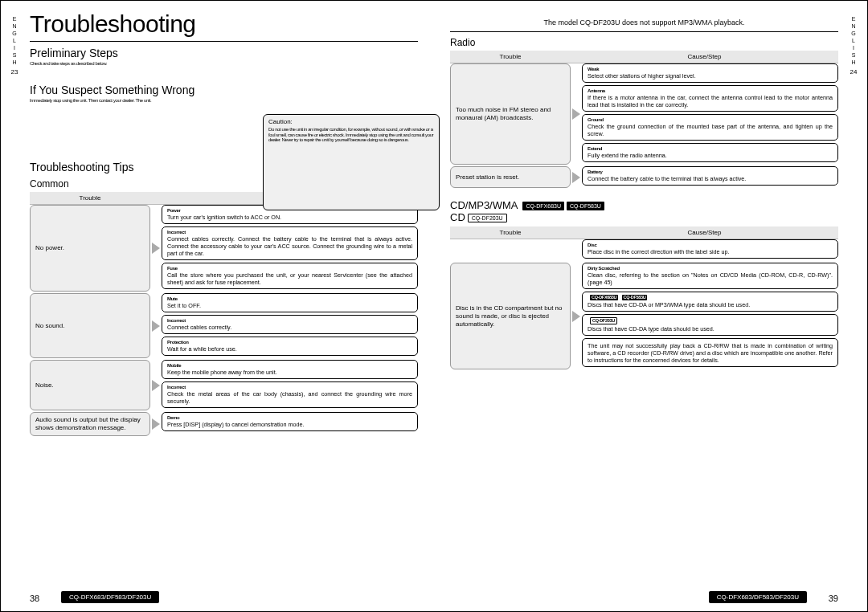 This screenshot has width=868, height=612. What do you see at coordinates (645, 114) in the screenshot?
I see `table-row: Too much noise in FM stereo and monaural…` at bounding box center [645, 114].